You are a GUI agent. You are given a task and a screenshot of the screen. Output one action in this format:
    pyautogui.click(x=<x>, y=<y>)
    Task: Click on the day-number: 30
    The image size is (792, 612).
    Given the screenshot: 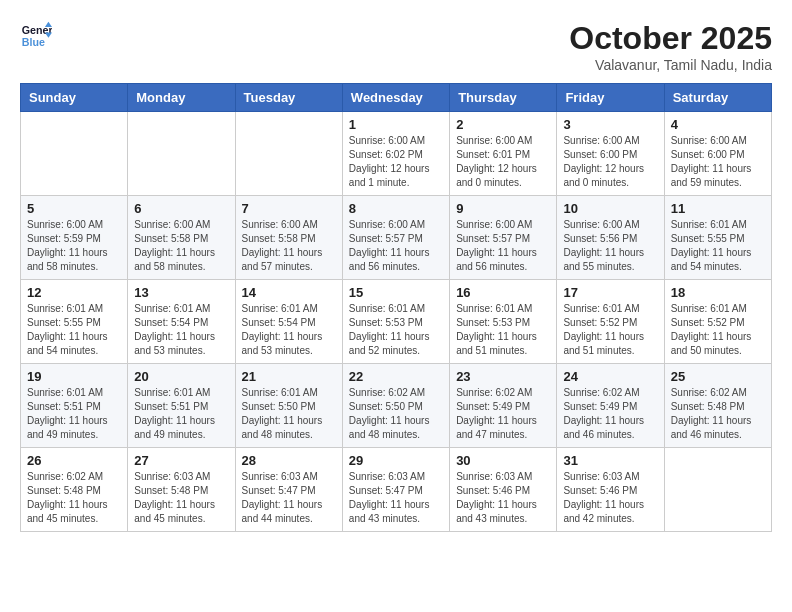 What is the action you would take?
    pyautogui.click(x=503, y=460)
    